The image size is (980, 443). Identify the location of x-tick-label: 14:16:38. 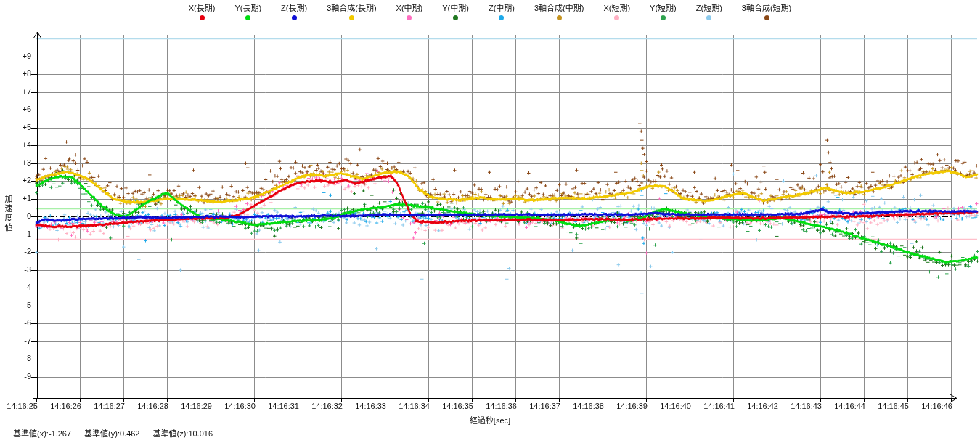
(583, 407).